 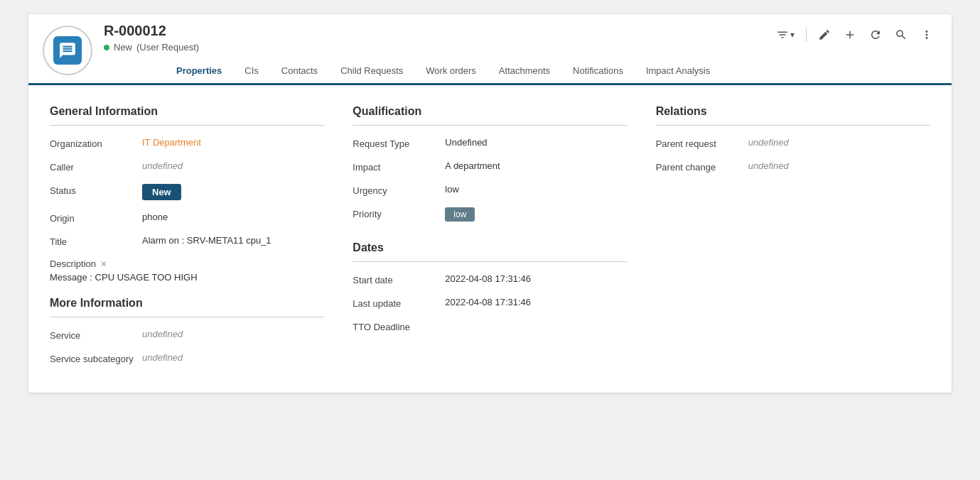 What do you see at coordinates (187, 335) in the screenshot?
I see `field-service: Service undefined` at bounding box center [187, 335].